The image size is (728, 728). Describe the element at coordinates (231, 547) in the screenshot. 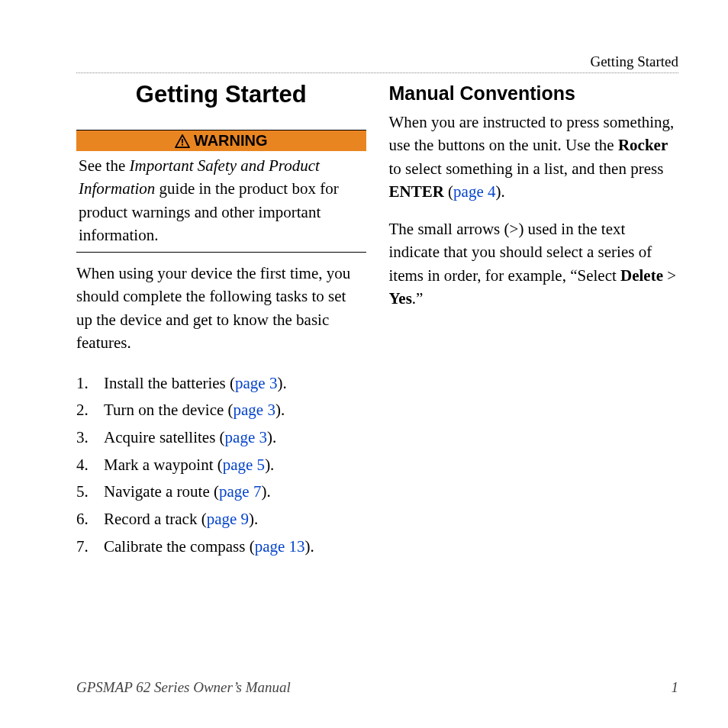

I see `list-item: 7.Calibrate the compass (page 13).` at that location.